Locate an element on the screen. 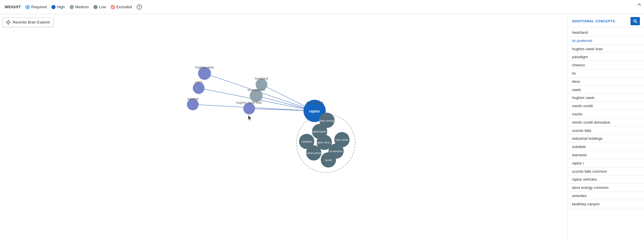 The width and height of the screenshot is (644, 240). label-ryan-siurek: ryan siurek is located at coordinates (342, 140).